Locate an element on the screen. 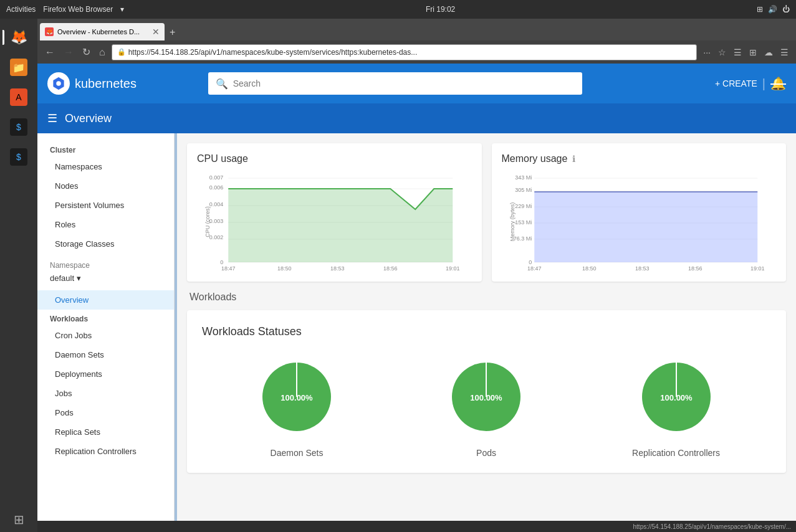 The image size is (796, 532). tab-favicon: 🦊 is located at coordinates (49, 32).